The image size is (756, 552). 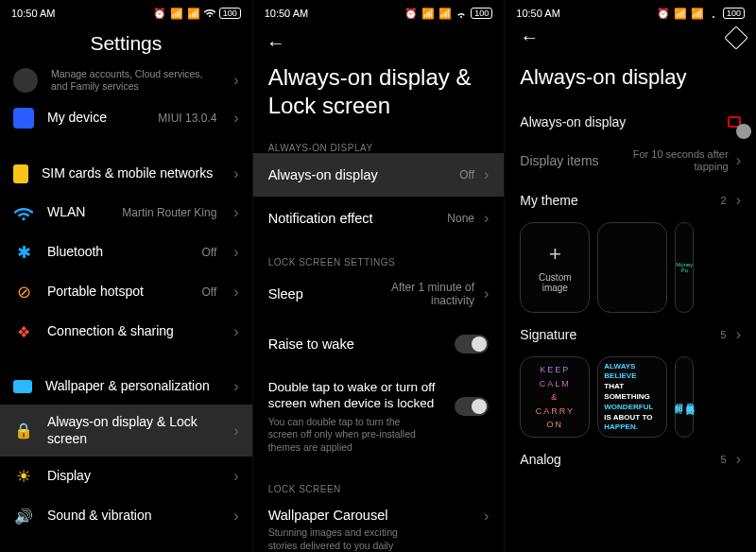 What do you see at coordinates (555, 283) in the screenshot?
I see `card-label: Custom image` at bounding box center [555, 283].